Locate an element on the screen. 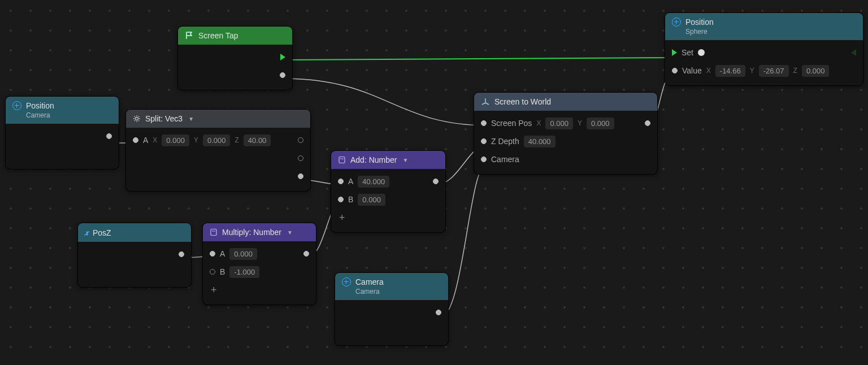  exec-in-port is located at coordinates (675, 53).